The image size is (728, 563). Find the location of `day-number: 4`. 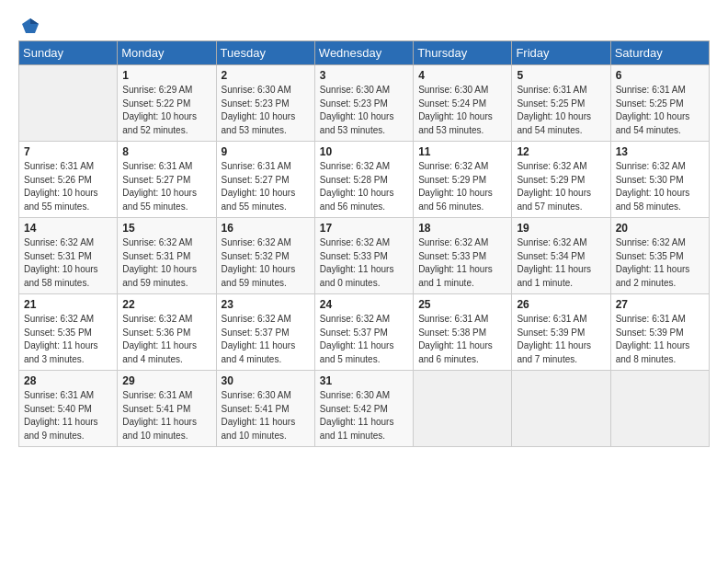

day-number: 4 is located at coordinates (462, 75).